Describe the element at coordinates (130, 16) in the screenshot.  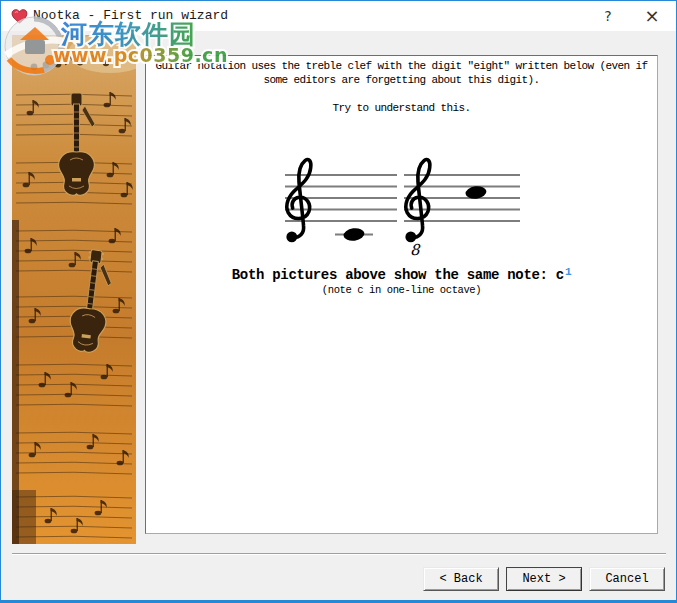
I see `window-title: Nootka - First run wizard` at that location.